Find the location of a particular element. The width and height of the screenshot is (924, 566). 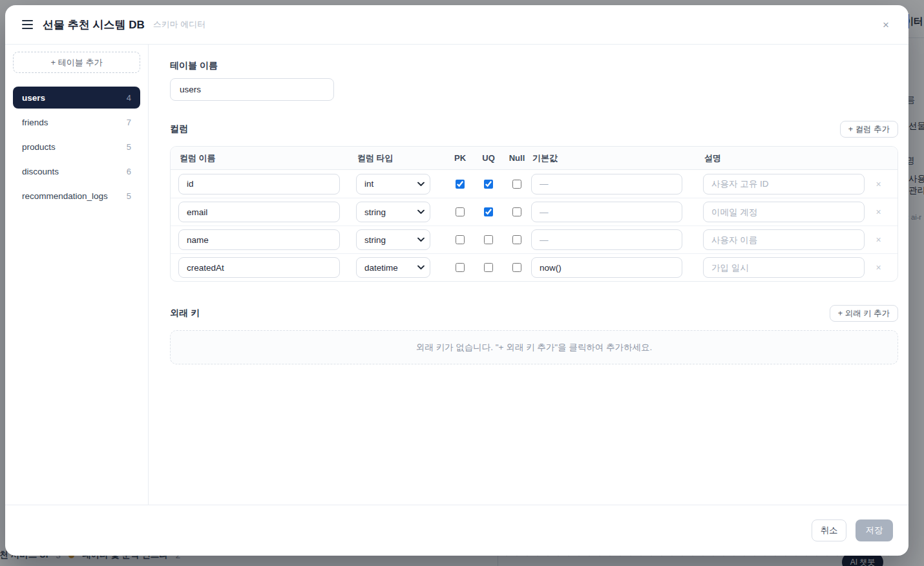

header-column-type: 컬럼 타입 is located at coordinates (393, 158).